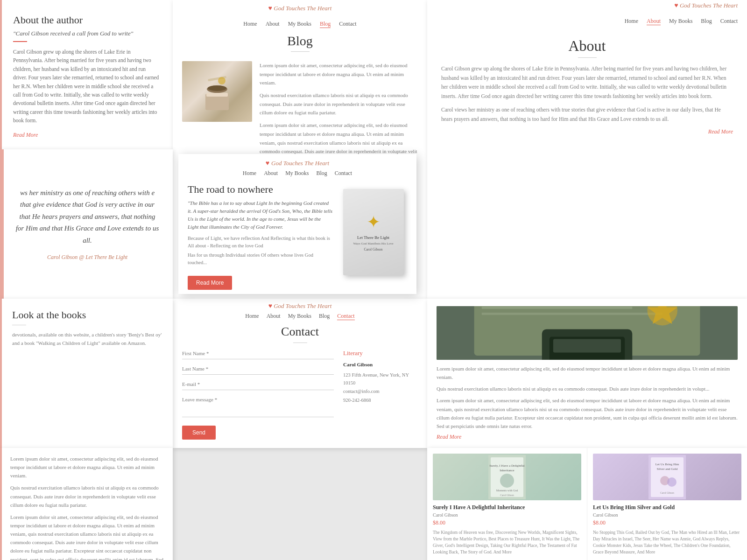 This screenshot has height=560, width=747. Describe the element at coordinates (274, 316) in the screenshot. I see `contact-nav-about: About` at that location.